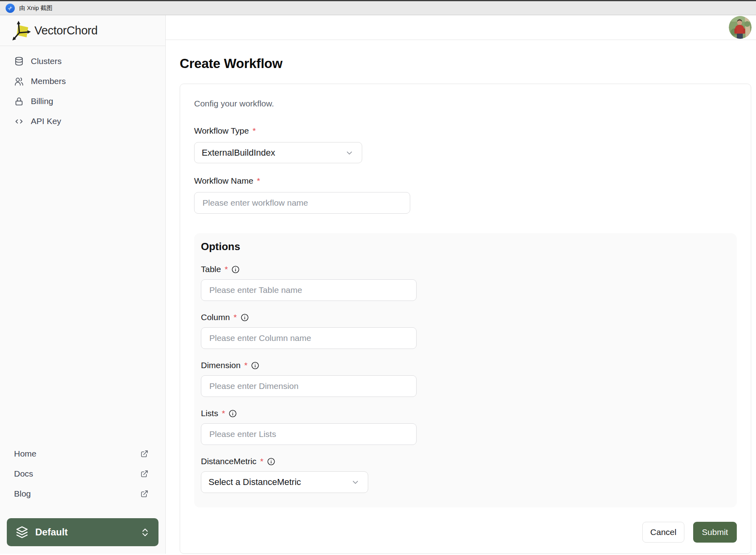 This screenshot has height=555, width=756. What do you see at coordinates (19, 102) in the screenshot?
I see `lock-icon` at bounding box center [19, 102].